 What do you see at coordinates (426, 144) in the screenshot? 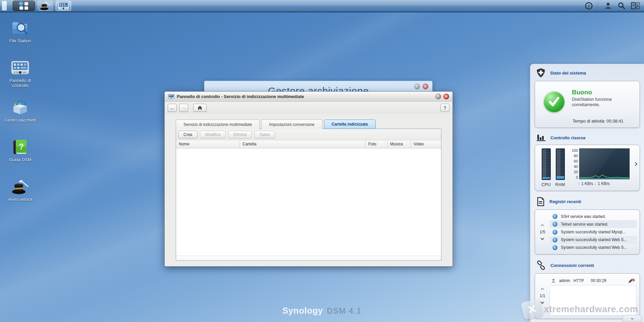
I see `column-header-video: Video` at bounding box center [426, 144].